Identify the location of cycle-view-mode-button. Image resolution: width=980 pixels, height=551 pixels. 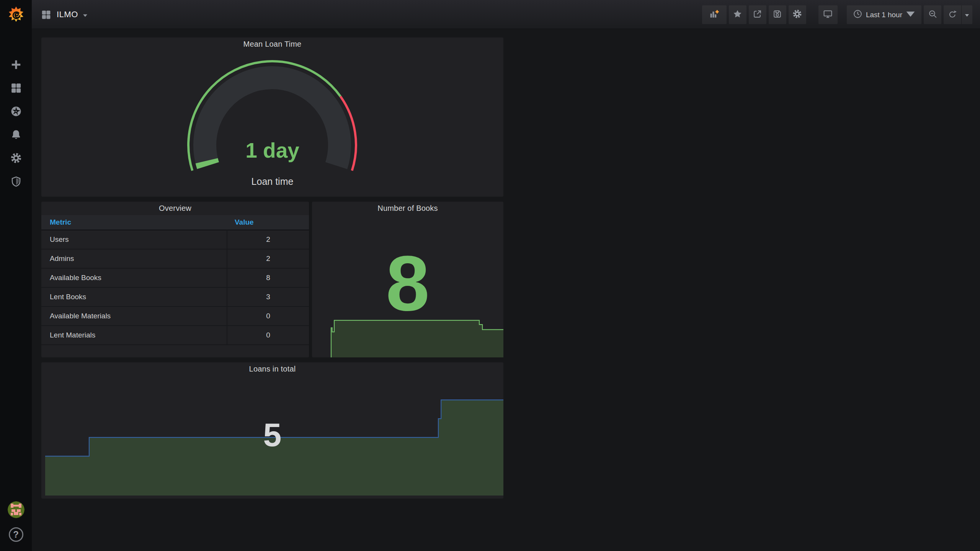
(828, 15).